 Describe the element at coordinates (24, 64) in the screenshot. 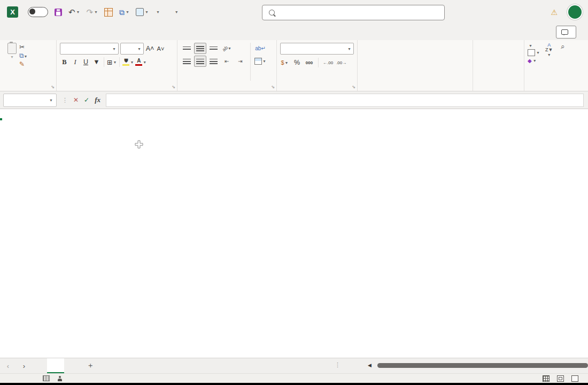

I see `format-painter-button: ✎` at that location.